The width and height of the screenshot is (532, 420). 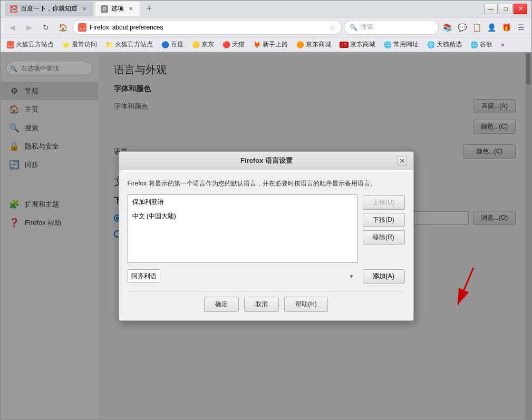 What do you see at coordinates (266, 27) in the screenshot?
I see `nav-bar: ◀ ▶ ↻ 🏠 🦊 Firefox about:preferences ☆ 🔍 …` at bounding box center [266, 27].